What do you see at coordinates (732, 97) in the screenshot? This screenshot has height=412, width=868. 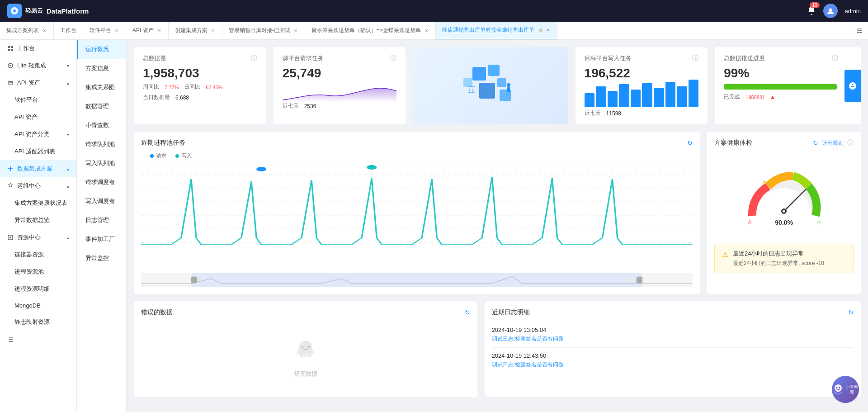 I see `completed-label: 已完成` at bounding box center [732, 97].